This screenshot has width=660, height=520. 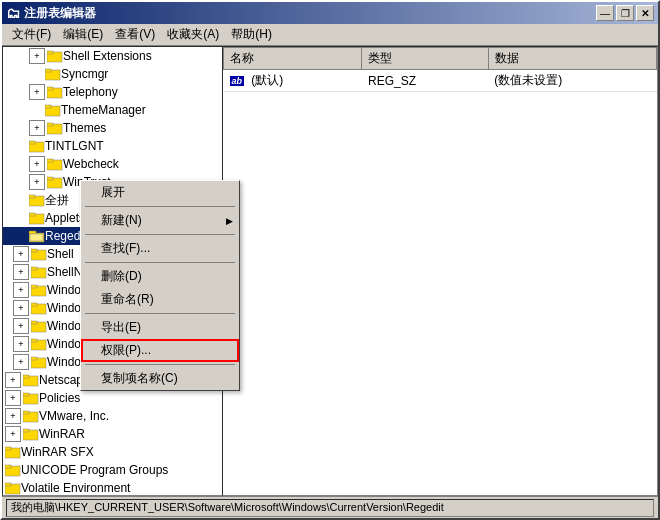 What do you see at coordinates (112, 56) in the screenshot?
I see `list-item: + Shell Extensions` at bounding box center [112, 56].